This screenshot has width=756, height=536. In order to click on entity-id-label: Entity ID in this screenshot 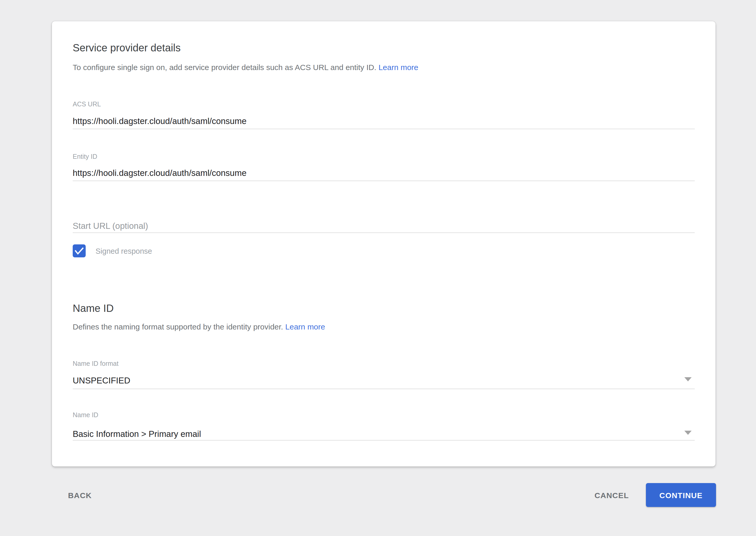, I will do `click(85, 157)`.